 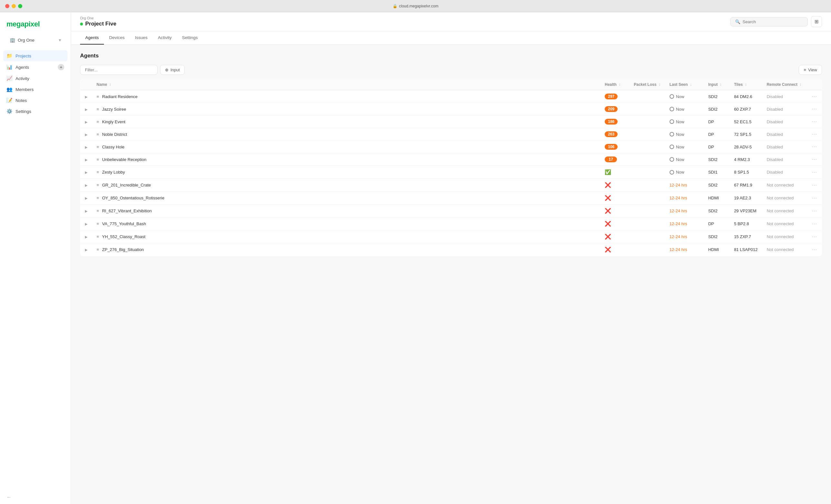 I want to click on sidebar-item-activity: 📈 Activity, so click(x=35, y=78).